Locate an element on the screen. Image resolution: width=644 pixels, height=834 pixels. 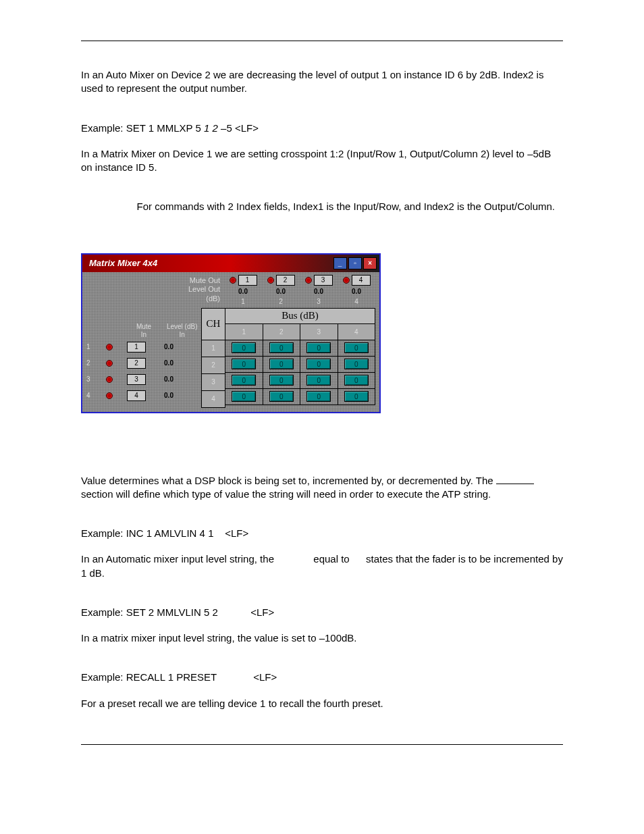
bus-col: 2 is located at coordinates (282, 332).